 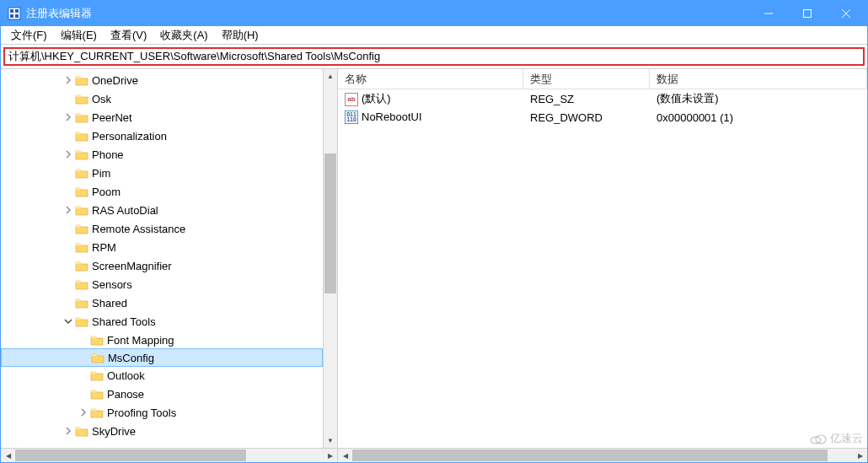 What do you see at coordinates (162, 358) in the screenshot?
I see `tree-item: MsConfig` at bounding box center [162, 358].